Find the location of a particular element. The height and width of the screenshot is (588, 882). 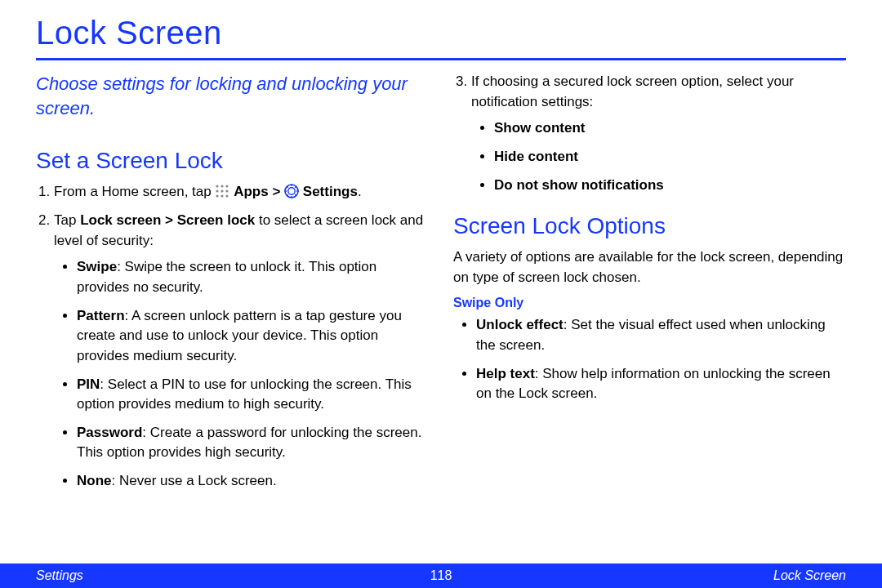

notif-do-not-show-label: Do not show notifications is located at coordinates (579, 185).